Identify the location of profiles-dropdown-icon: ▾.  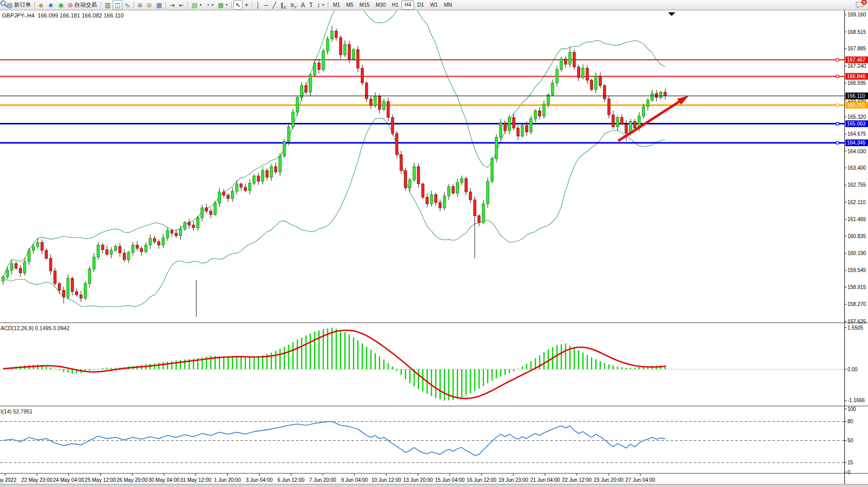
(227, 5).